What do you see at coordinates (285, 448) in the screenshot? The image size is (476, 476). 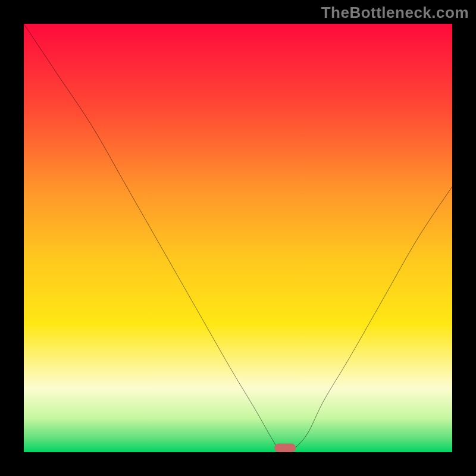 I see `optimum-marker` at bounding box center [285, 448].